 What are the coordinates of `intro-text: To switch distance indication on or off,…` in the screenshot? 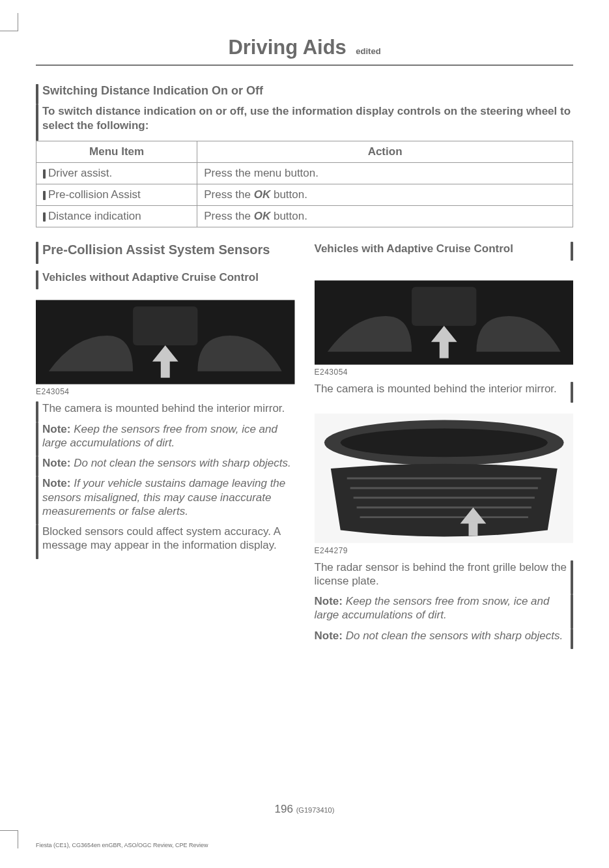 It's located at (307, 119).